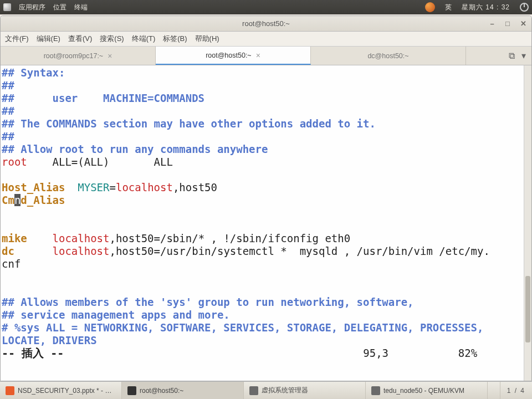 Image resolution: width=532 pixels, height=399 pixels. What do you see at coordinates (162, 391) in the screenshot?
I see `task-label: root@host50:~` at bounding box center [162, 391].